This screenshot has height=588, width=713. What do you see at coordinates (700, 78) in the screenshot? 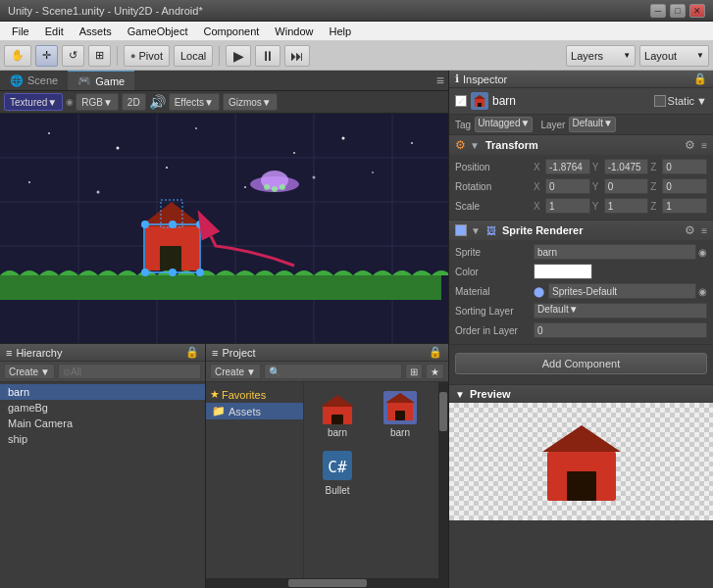
I see `inspector-lock-icon: 🔒` at bounding box center [700, 78].